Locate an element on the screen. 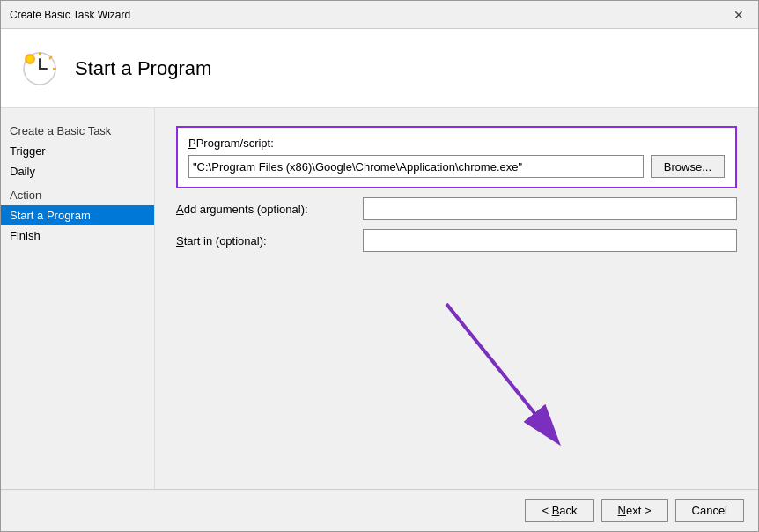  program-script-input is located at coordinates (416, 166).